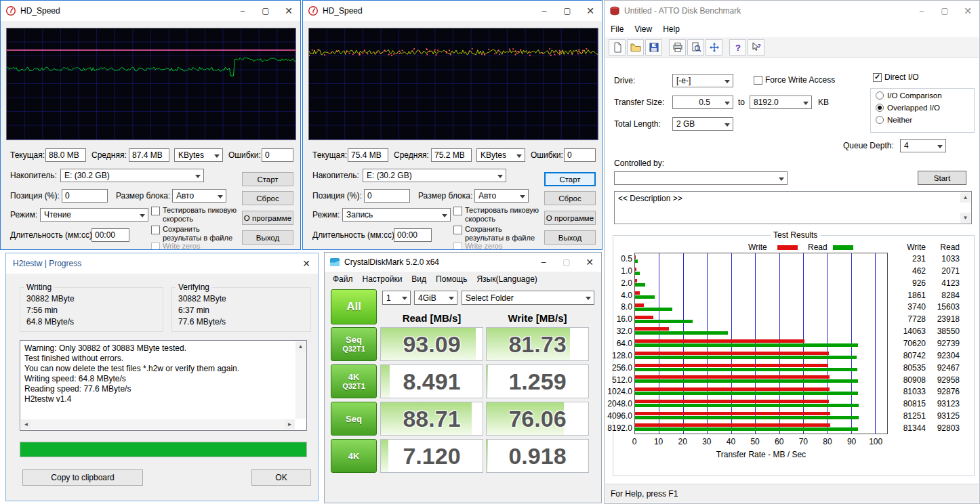 The width and height of the screenshot is (980, 504). Describe the element at coordinates (281, 478) in the screenshot. I see `ok-button: OK` at that location.